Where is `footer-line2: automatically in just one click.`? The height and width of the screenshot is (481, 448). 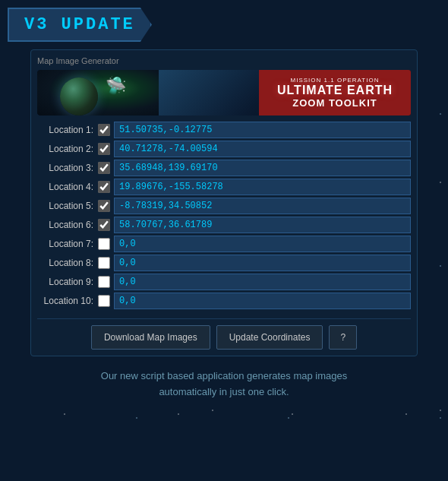
footer-line2: automatically in just one click. is located at coordinates (224, 392).